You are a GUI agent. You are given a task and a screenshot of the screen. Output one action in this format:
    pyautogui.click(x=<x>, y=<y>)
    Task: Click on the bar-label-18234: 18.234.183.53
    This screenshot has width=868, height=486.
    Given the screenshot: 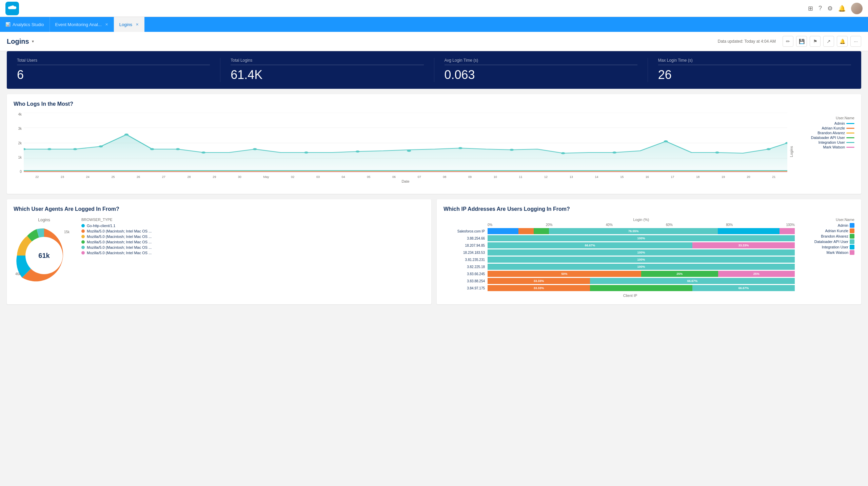 What is the action you would take?
    pyautogui.click(x=466, y=253)
    